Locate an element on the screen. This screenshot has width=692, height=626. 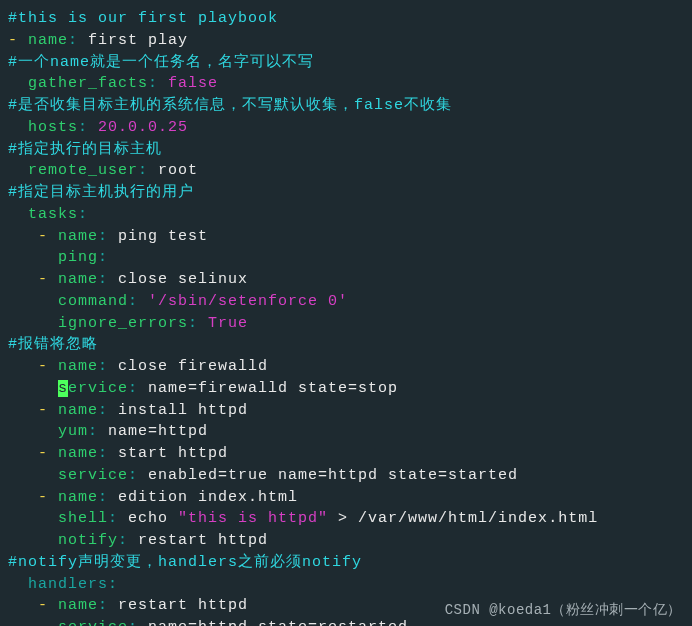
value: first play is located at coordinates (138, 40).